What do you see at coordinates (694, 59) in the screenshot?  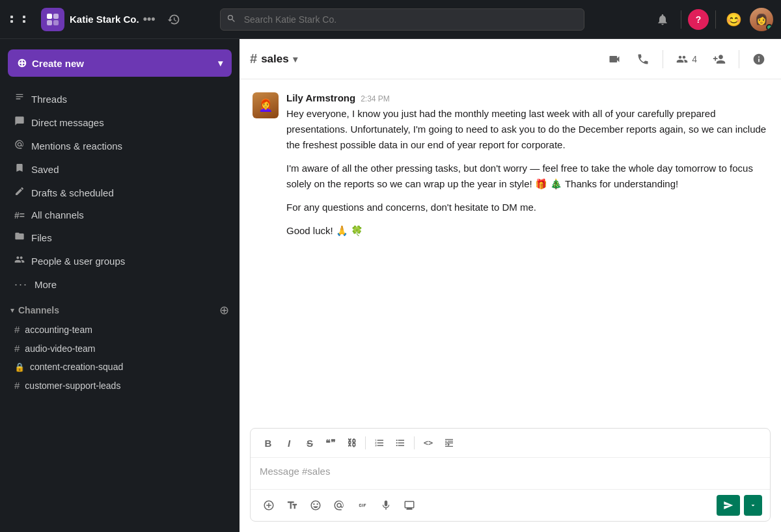 I see `member-count-number: 4` at bounding box center [694, 59].